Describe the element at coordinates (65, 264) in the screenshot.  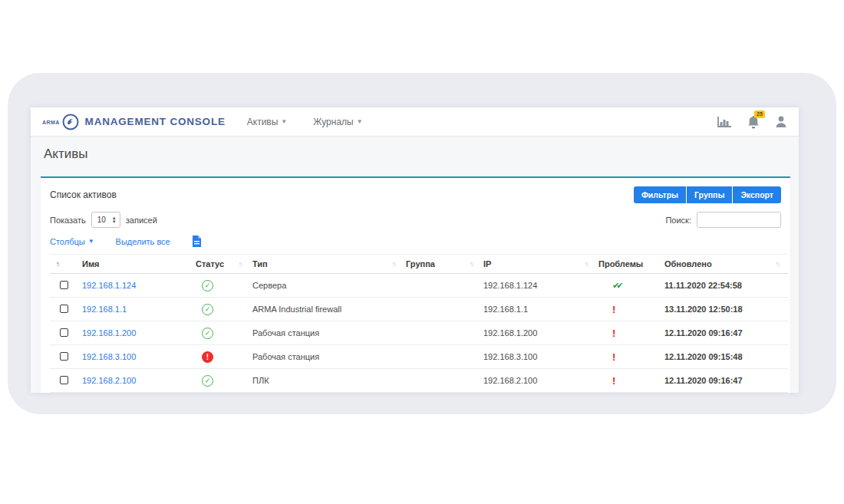
I see `column-select-all: ↑↓` at that location.